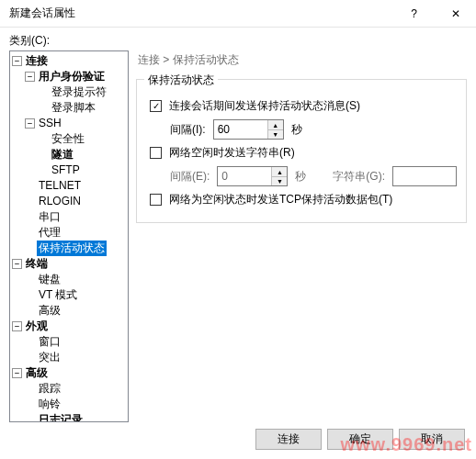 The height and width of the screenshot is (459, 476). What do you see at coordinates (37, 264) in the screenshot?
I see `tree-terminal: 终端` at bounding box center [37, 264].